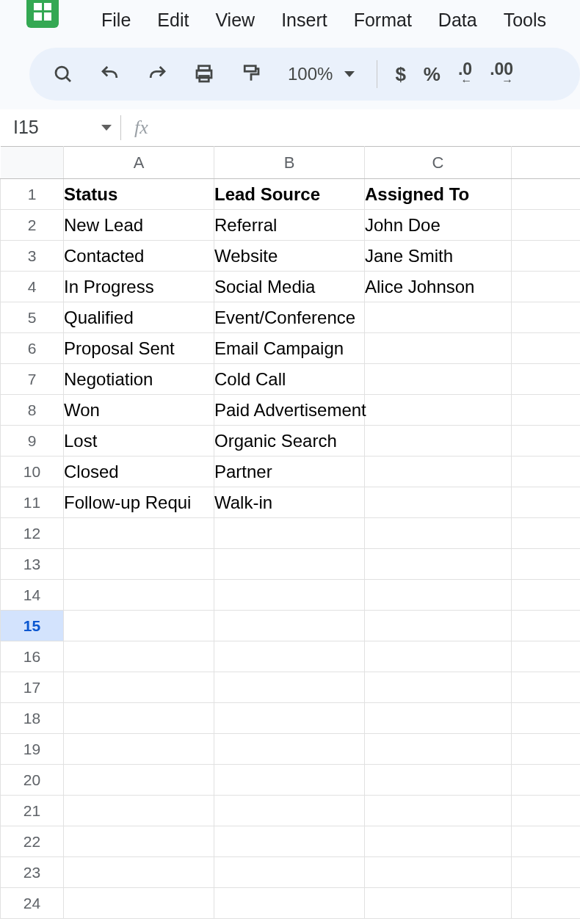 Image resolution: width=580 pixels, height=924 pixels. I want to click on cell-A12, so click(139, 534).